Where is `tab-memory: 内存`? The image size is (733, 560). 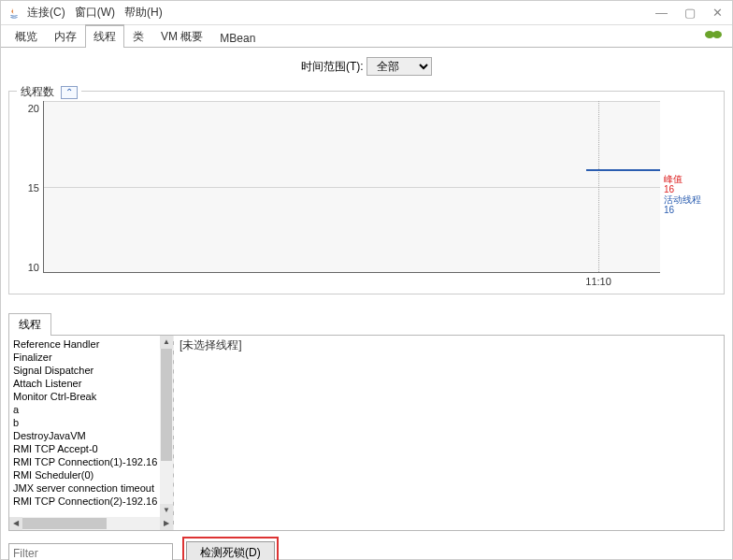
tab-memory: 内存 is located at coordinates (65, 36).